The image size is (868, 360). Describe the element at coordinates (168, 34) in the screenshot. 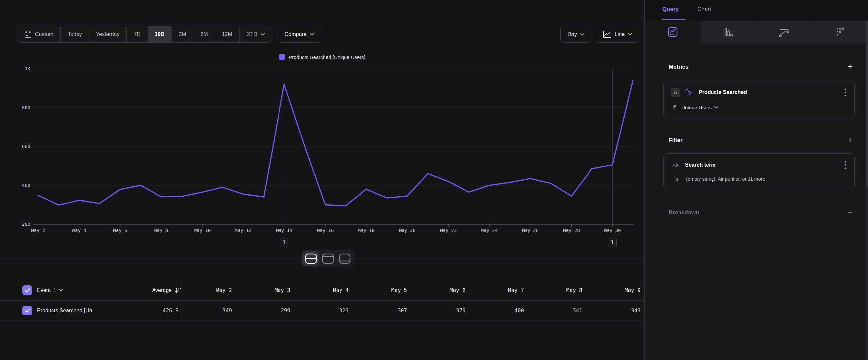

I see `date-range-toolbar: CustomTodayYesterday7D30D3M6M12MXTD Comp…` at that location.